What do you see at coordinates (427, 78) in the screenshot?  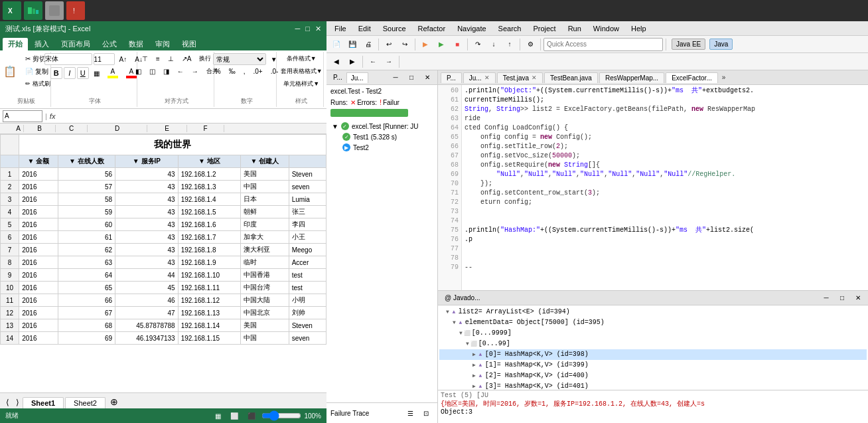 I see `junit-close-btn: ✕` at bounding box center [427, 78].